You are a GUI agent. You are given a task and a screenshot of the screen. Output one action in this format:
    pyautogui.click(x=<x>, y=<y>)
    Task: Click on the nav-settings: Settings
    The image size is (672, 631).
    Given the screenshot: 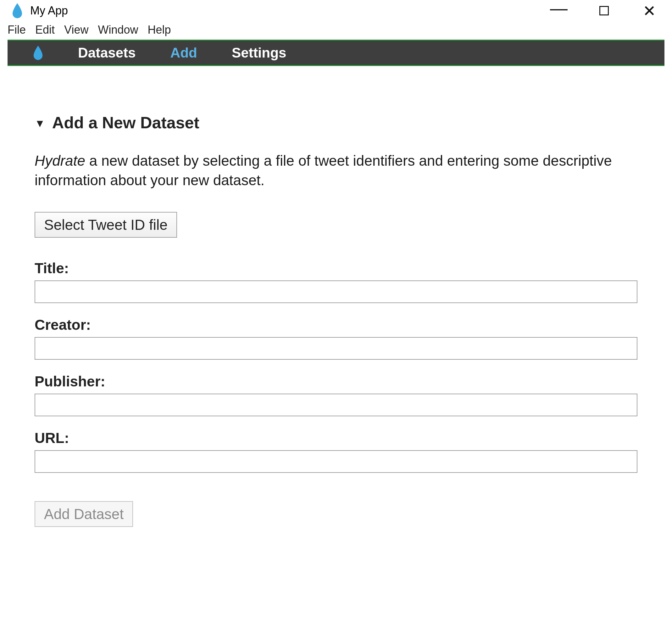 What is the action you would take?
    pyautogui.click(x=259, y=53)
    